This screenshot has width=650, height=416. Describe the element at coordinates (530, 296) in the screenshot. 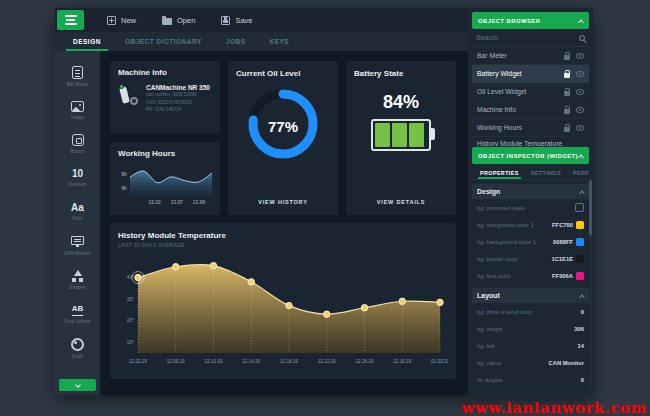

I see `layout-section-header: Layout` at that location.